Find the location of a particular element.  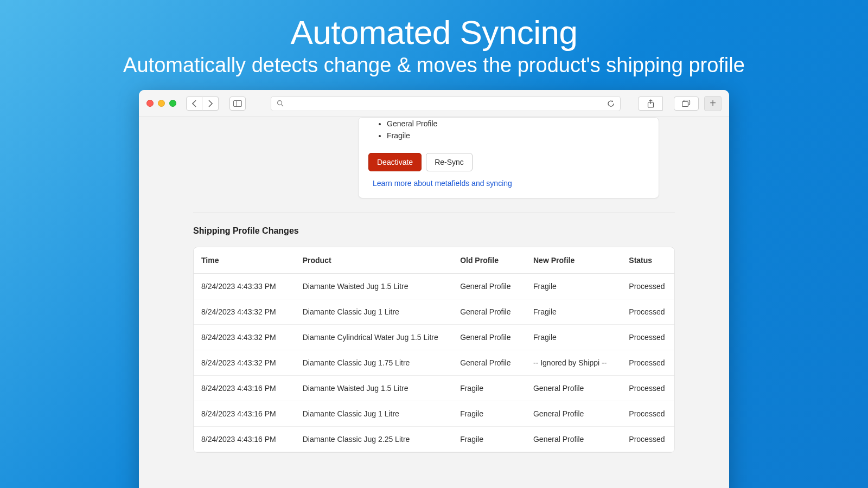

forward-button is located at coordinates (210, 104).